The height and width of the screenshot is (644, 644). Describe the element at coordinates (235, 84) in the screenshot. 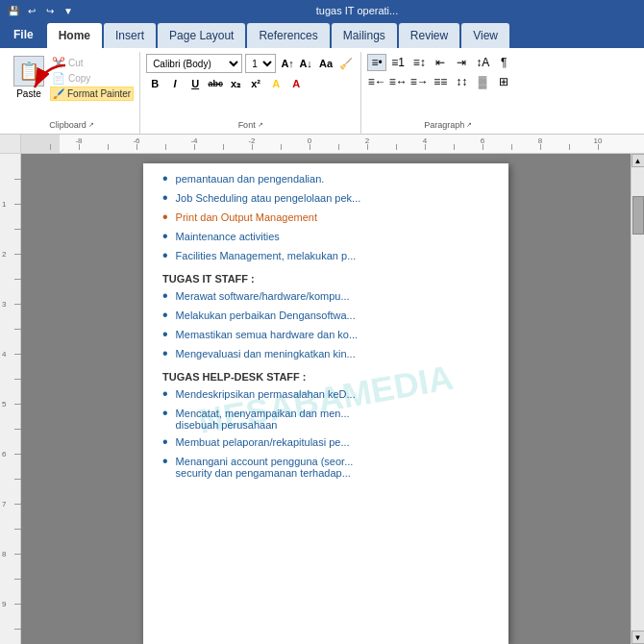

I see `subscript-button: x₂` at that location.